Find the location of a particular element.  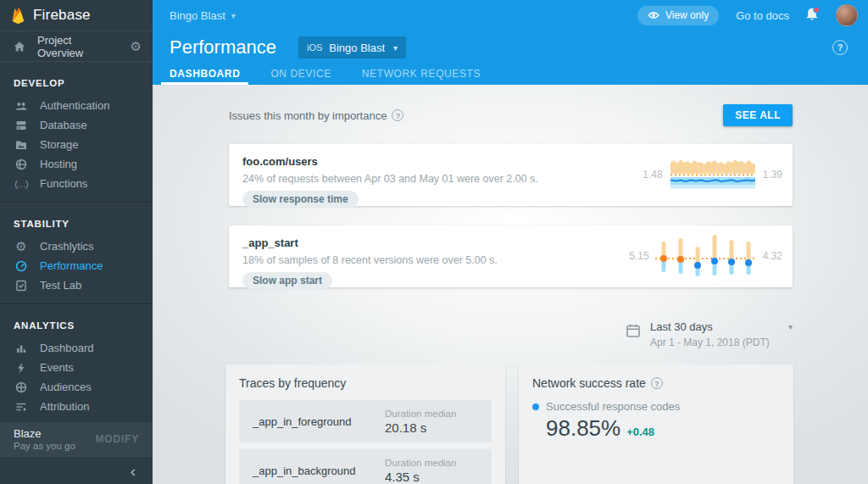

sidebar-item-functions: (…) Functions is located at coordinates (76, 183).